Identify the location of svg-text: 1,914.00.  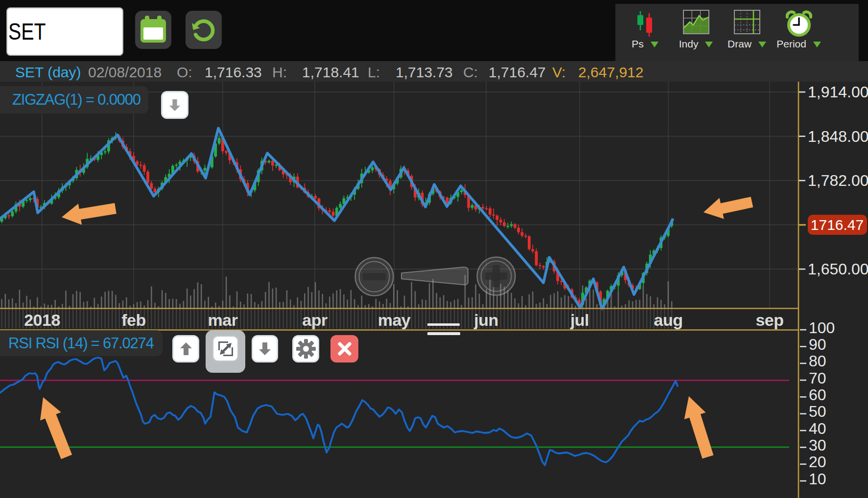
(838, 92).